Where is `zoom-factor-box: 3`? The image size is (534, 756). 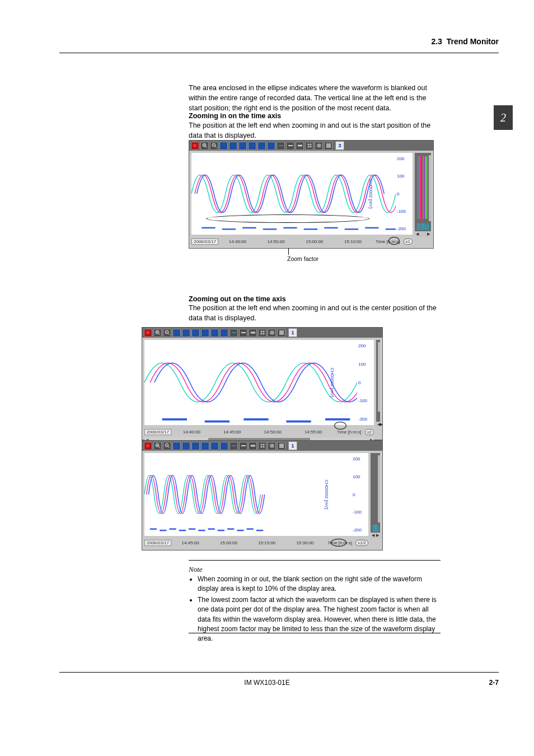 zoom-factor-box: 3 is located at coordinates (340, 146).